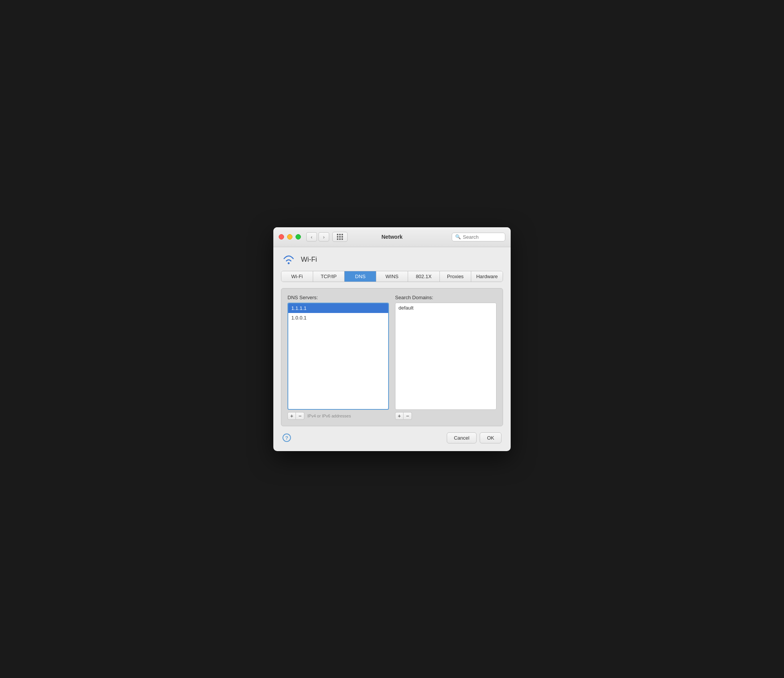 The height and width of the screenshot is (678, 784). Describe the element at coordinates (392, 276) in the screenshot. I see `tab-wins: WINS` at that location.